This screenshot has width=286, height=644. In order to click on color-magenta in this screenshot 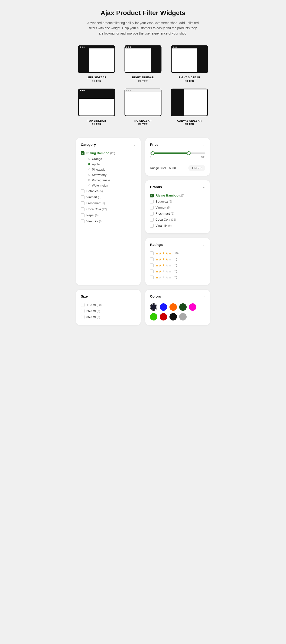, I will do `click(193, 307)`.